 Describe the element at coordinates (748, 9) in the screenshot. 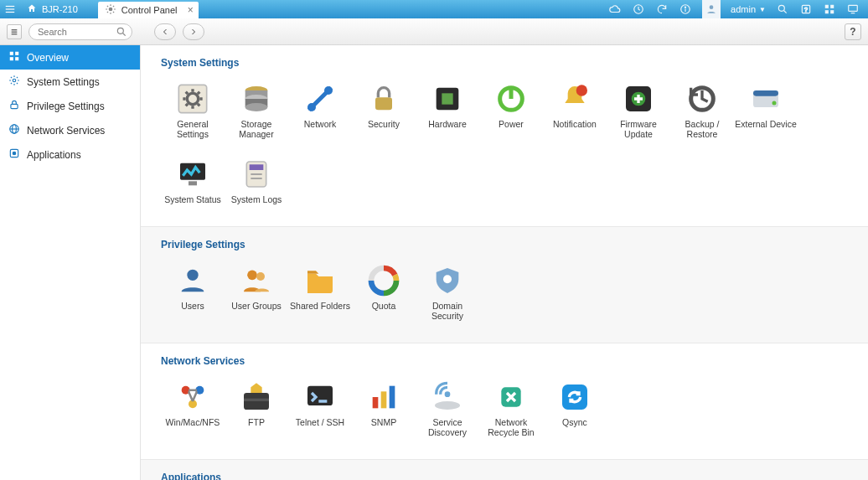

I see `user-menu: admin ▼` at that location.